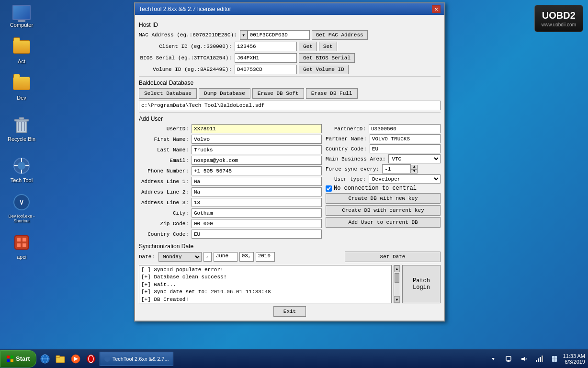  What do you see at coordinates (76, 359) in the screenshot?
I see `taskbar-media-icon` at bounding box center [76, 359].